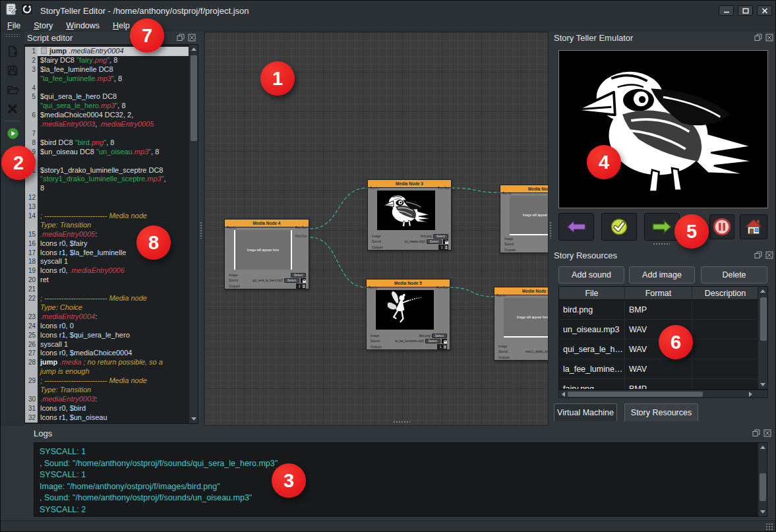 This screenshot has height=532, width=776. I want to click on close-button, so click(765, 11).